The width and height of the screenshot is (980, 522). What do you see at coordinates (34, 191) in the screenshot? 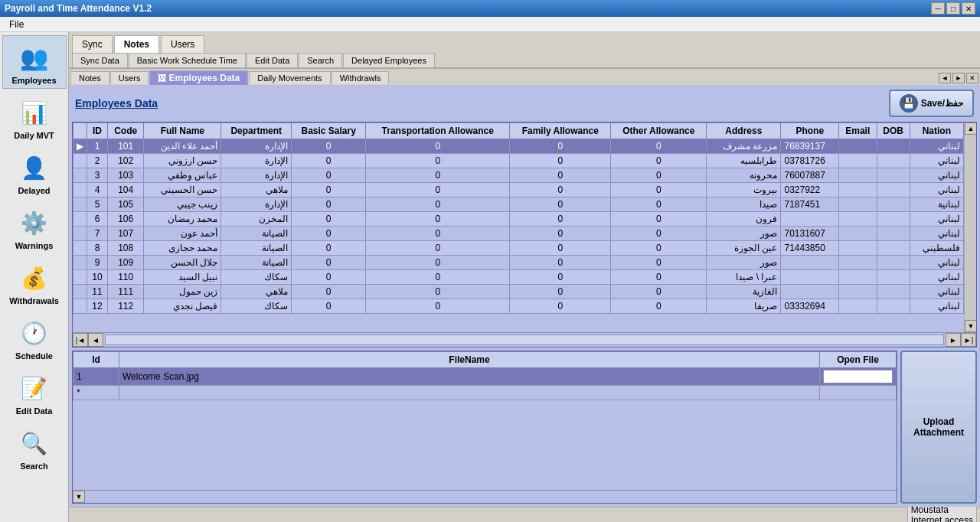
I see `sidebar-delayed-label: Delayed` at bounding box center [34, 191].